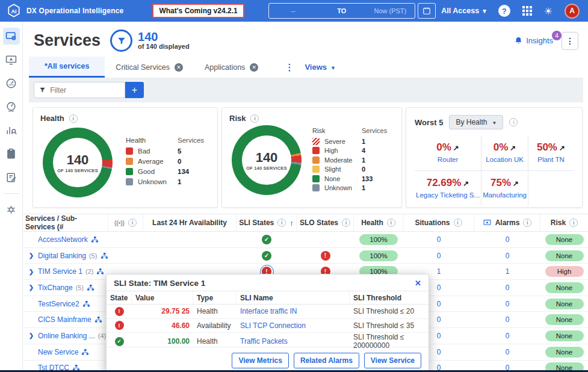  Describe the element at coordinates (293, 341) in the screenshot. I see `sli-name-link: Traffic Packets` at that location.